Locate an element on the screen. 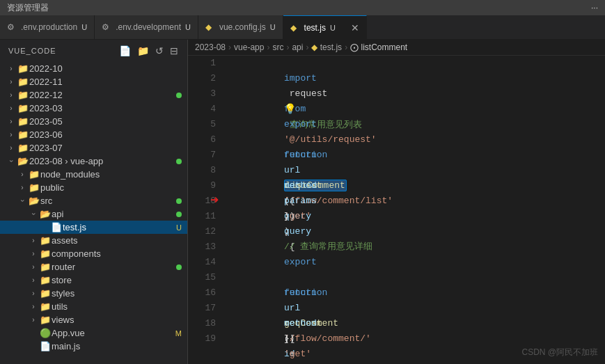  line-num-13: 13 is located at coordinates (202, 247).